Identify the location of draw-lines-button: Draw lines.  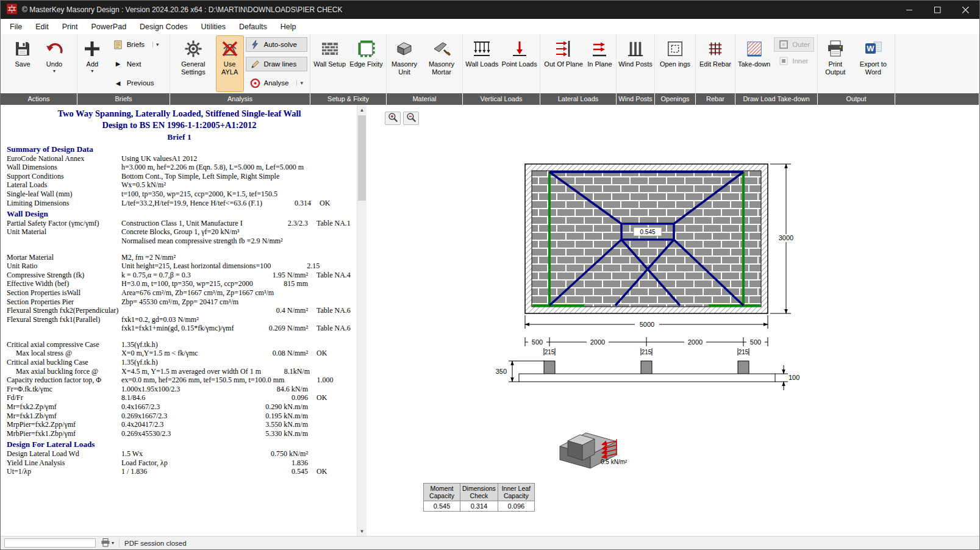
(277, 64).